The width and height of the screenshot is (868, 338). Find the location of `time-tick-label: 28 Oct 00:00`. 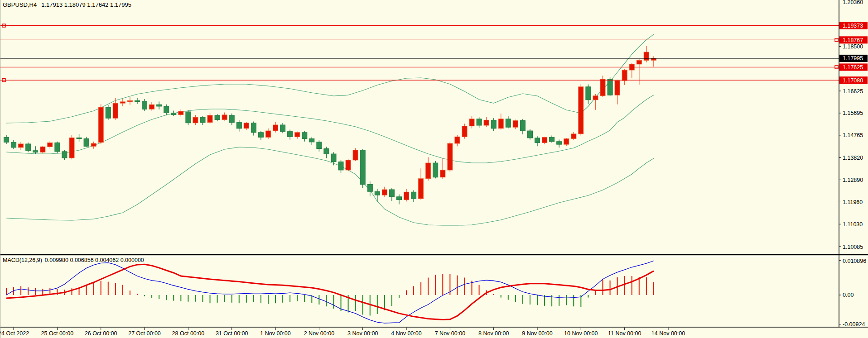

time-tick-label: 28 Oct 00:00 is located at coordinates (188, 333).